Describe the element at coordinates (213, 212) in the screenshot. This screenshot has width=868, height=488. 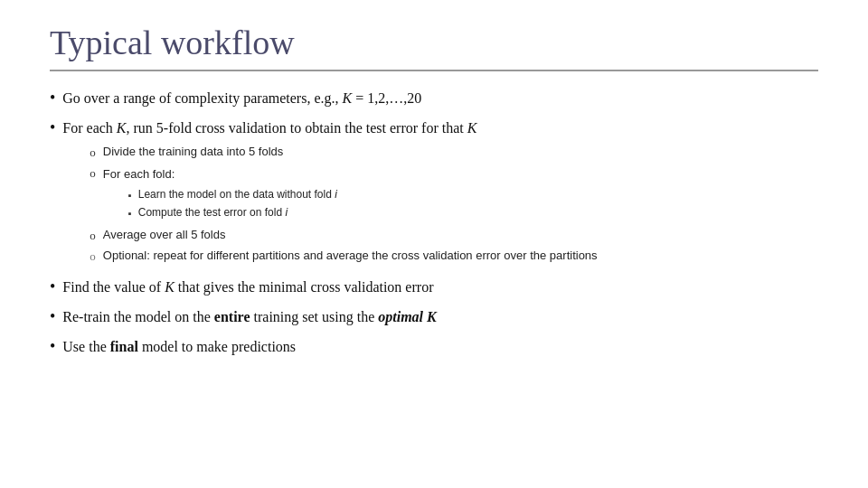
I see `sub-sub-2-text: Compute the test error on fold i` at that location.